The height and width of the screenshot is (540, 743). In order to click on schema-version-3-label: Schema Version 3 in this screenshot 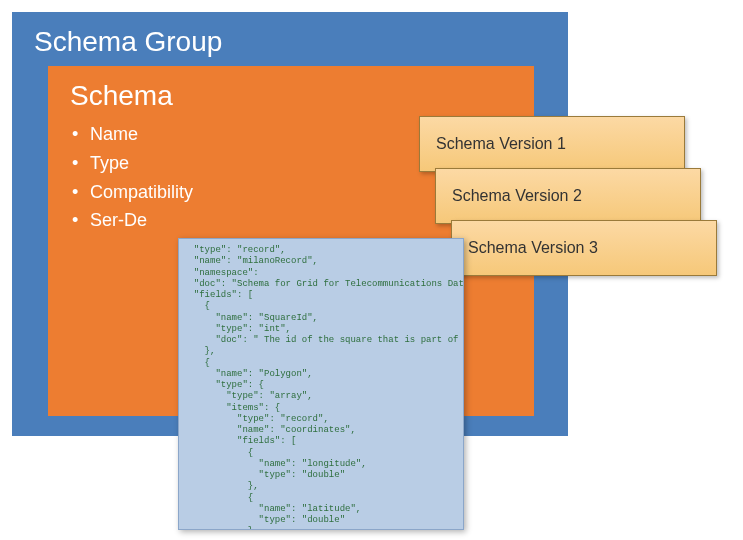, I will do `click(533, 248)`.